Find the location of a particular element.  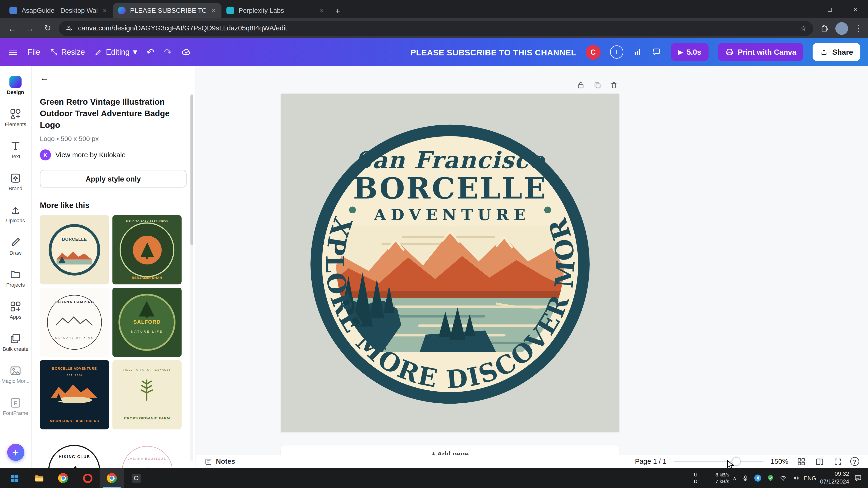

template-thumbnail-benjamin-shah: FIELD TO FORK FRESHNESS BENJAMIN SHAH is located at coordinates (147, 250).